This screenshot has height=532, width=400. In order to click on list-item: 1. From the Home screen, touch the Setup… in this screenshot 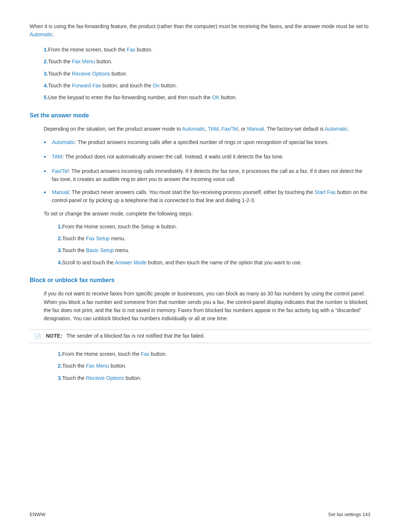, I will do `click(207, 227)`.